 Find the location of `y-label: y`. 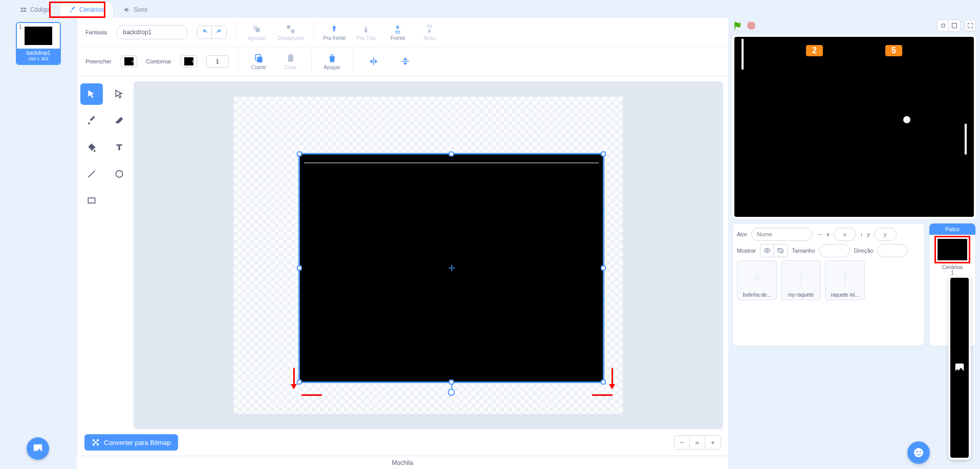

y-label: y is located at coordinates (868, 234).